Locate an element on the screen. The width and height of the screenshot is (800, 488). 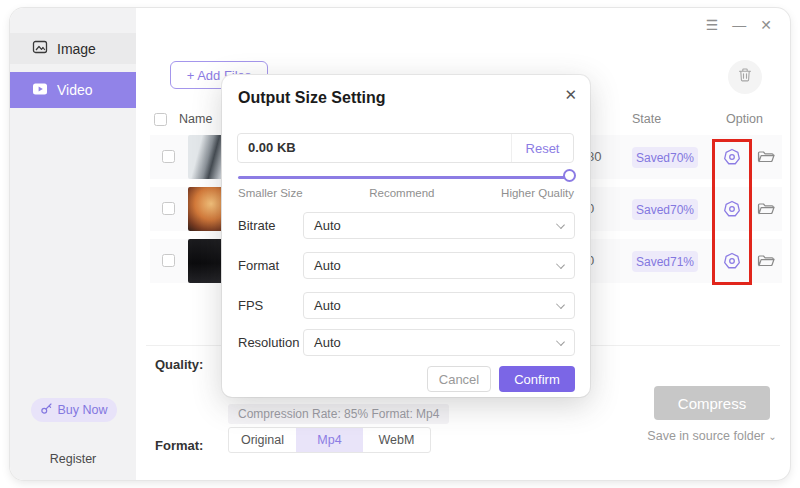
fps-select: Auto is located at coordinates (439, 306).